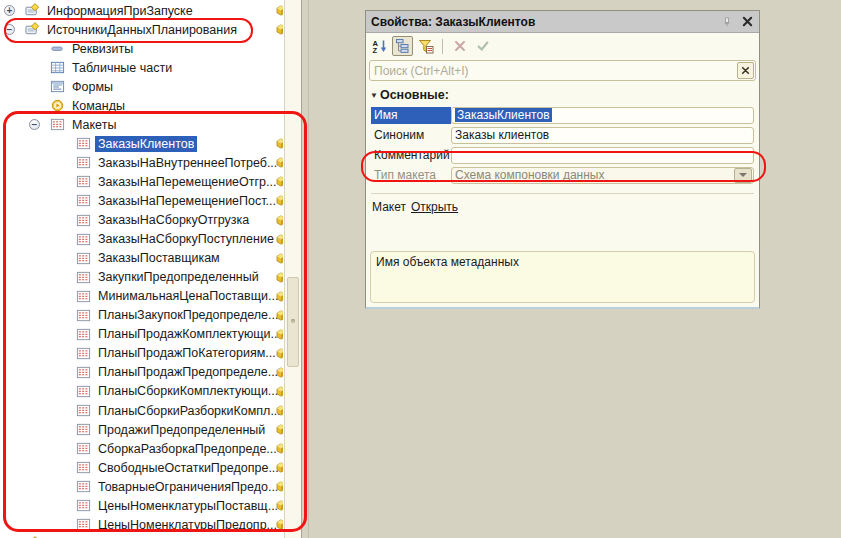 The height and width of the screenshot is (538, 841). What do you see at coordinates (142, 106) in the screenshot?
I see `tree-row: Команды` at bounding box center [142, 106].